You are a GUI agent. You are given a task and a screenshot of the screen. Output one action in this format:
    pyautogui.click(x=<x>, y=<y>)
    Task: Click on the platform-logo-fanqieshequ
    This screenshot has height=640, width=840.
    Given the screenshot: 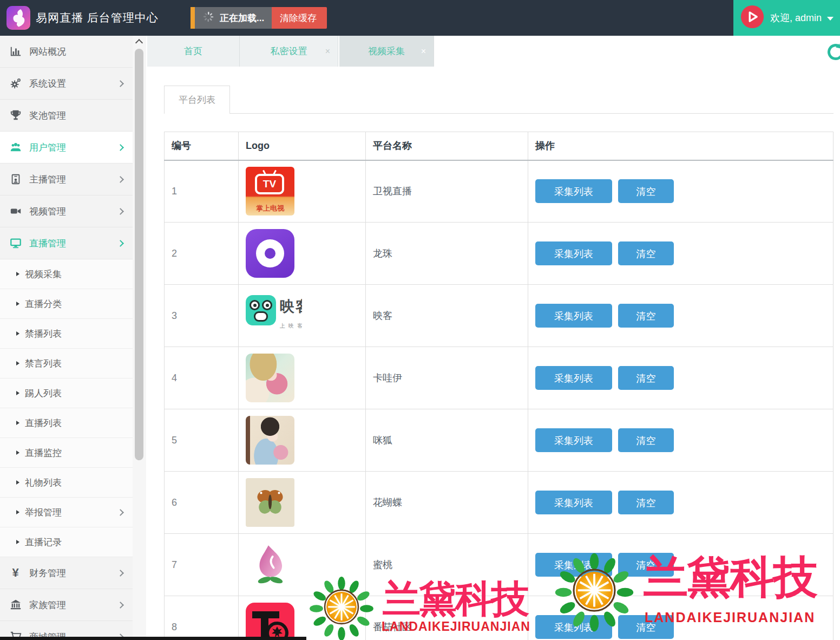 What is the action you would take?
    pyautogui.click(x=270, y=622)
    